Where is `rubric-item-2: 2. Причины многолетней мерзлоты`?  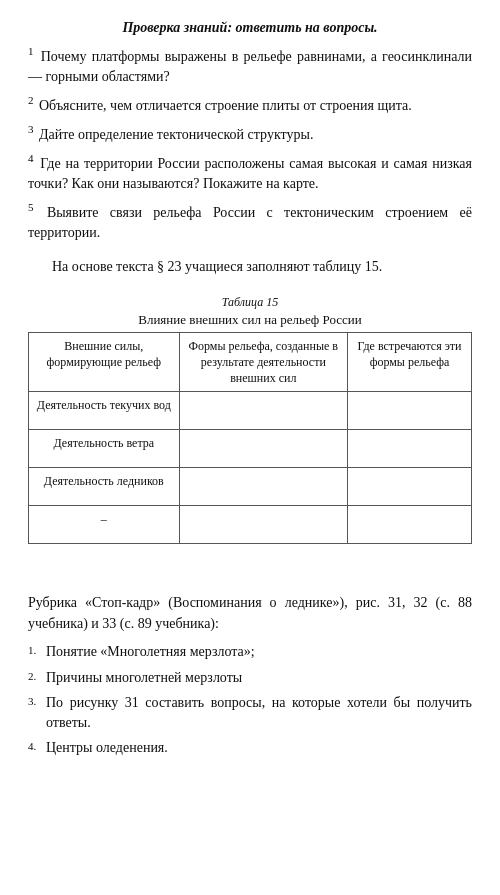
rubric-item-2: 2. Причины многолетней мерзлоты is located at coordinates (250, 678).